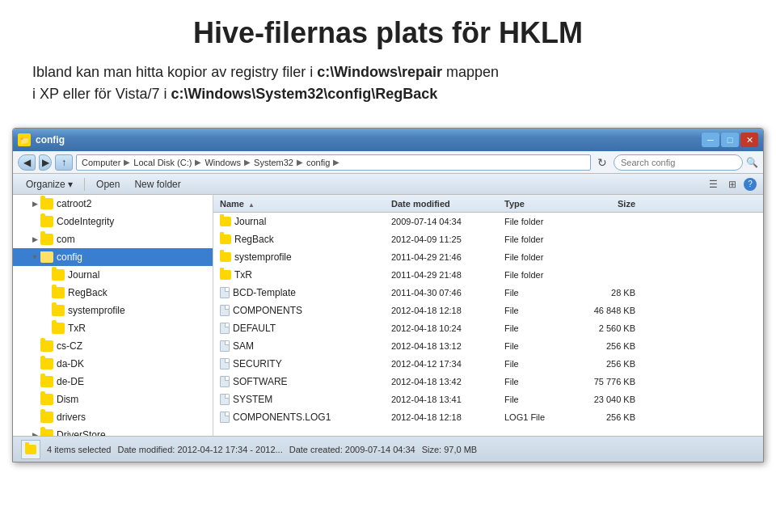  I want to click on back-button: ◀, so click(27, 163).